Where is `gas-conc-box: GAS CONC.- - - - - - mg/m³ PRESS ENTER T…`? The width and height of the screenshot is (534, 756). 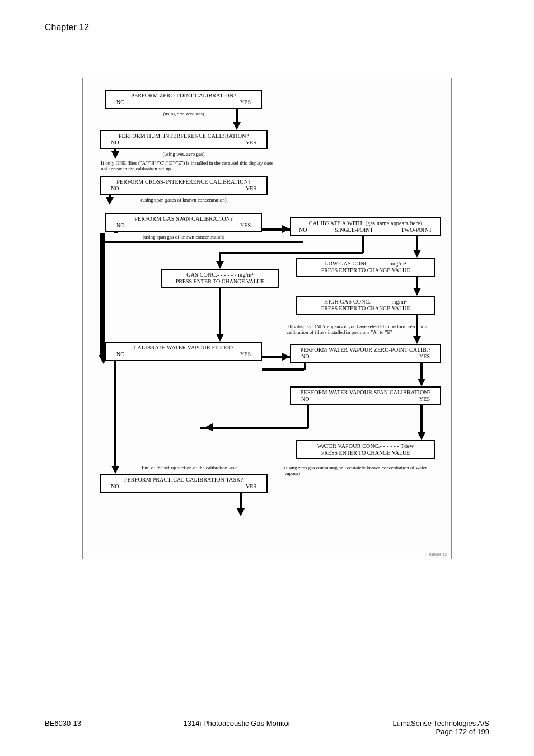 gas-conc-box: GAS CONC.- - - - - - mg/m³ PRESS ENTER T… is located at coordinates (220, 278).